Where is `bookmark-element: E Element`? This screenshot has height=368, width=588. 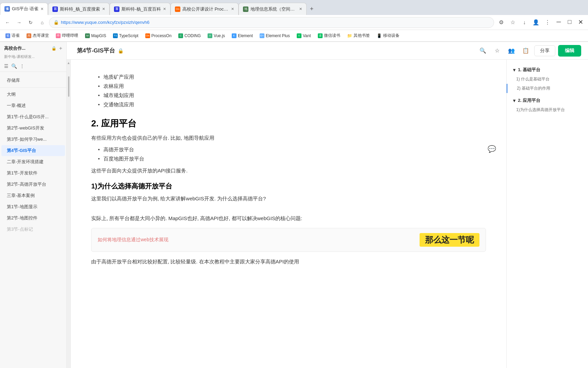 bookmark-element: E Element is located at coordinates (242, 36).